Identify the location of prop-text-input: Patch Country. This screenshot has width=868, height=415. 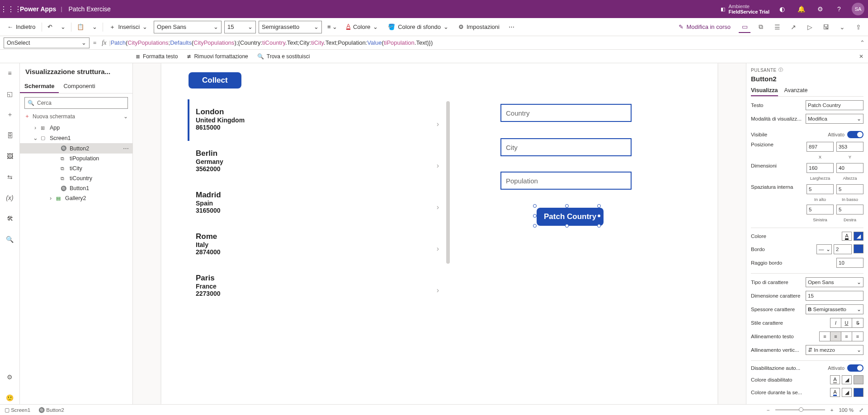
(835, 105).